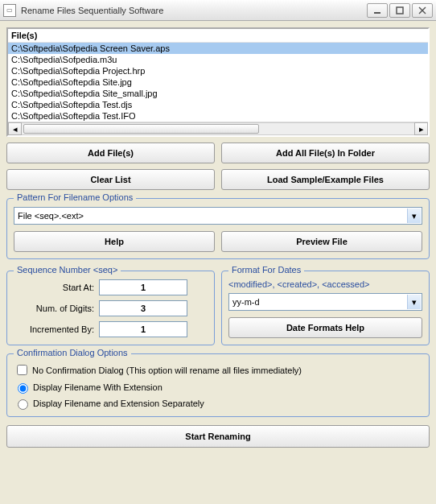 The height and width of the screenshot is (504, 436). What do you see at coordinates (218, 385) in the screenshot?
I see `confirmation-groupbox: Confirmation Dialog Options No Confirmat…` at bounding box center [218, 385].